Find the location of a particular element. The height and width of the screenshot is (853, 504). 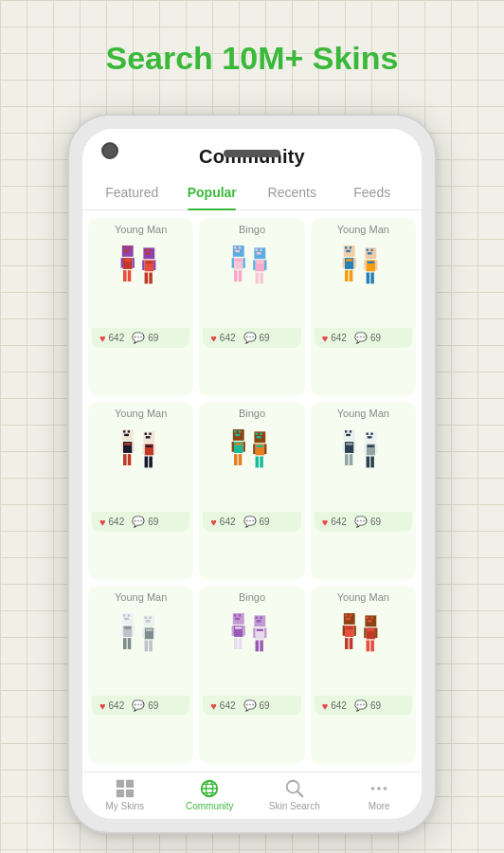

tab-featured: Featured is located at coordinates (133, 193).